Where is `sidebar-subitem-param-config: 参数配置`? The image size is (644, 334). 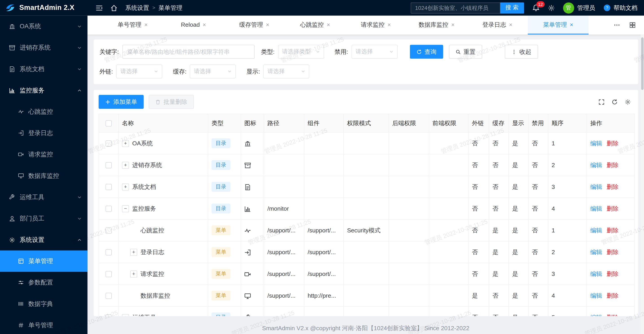
sidebar-subitem-param-config: 参数配置 is located at coordinates (44, 282).